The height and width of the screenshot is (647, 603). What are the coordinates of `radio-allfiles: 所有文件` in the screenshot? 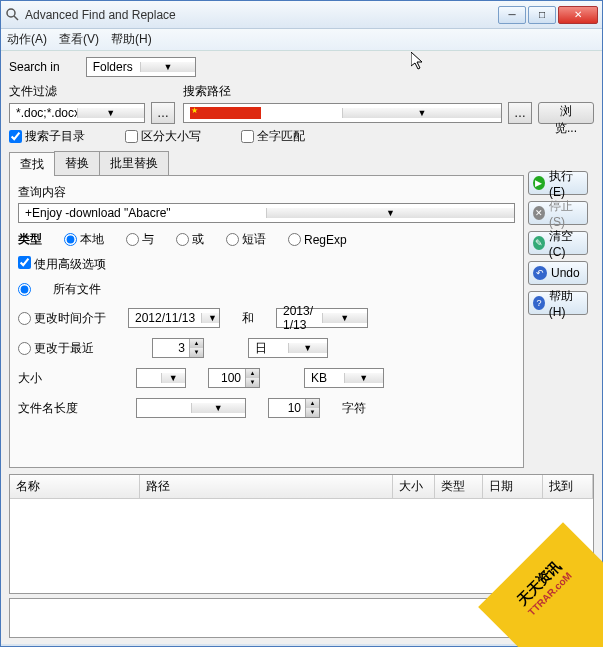 It's located at (266, 290).